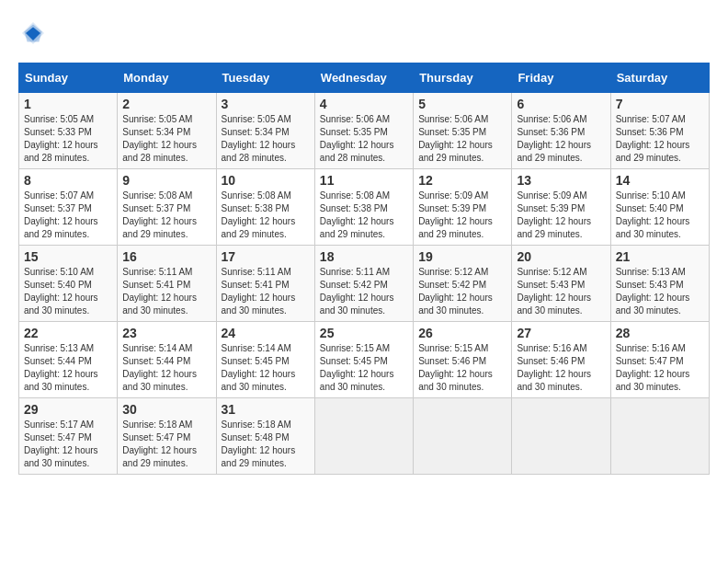 This screenshot has height=563, width=728. I want to click on day-number: 23, so click(166, 333).